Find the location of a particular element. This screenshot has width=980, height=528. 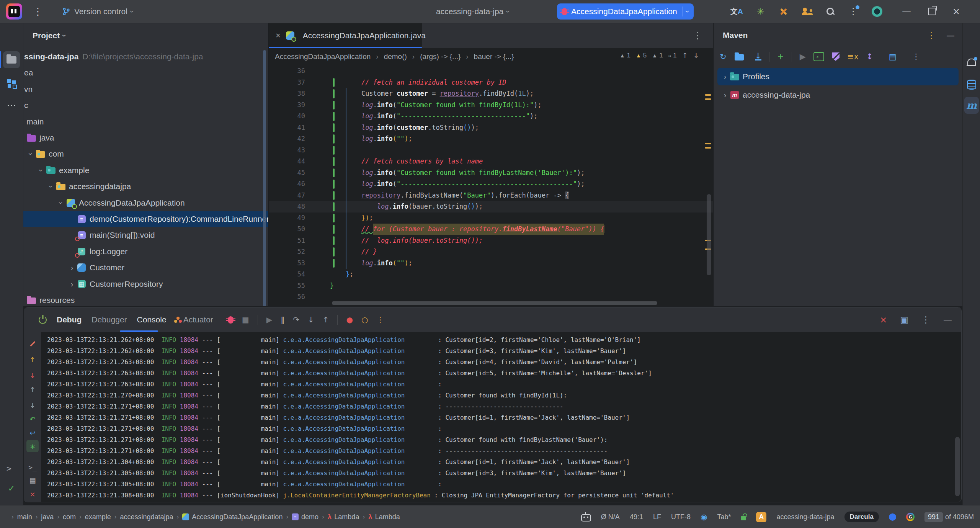

breadcrumb-item: (args) -> {...} is located at coordinates (440, 57).